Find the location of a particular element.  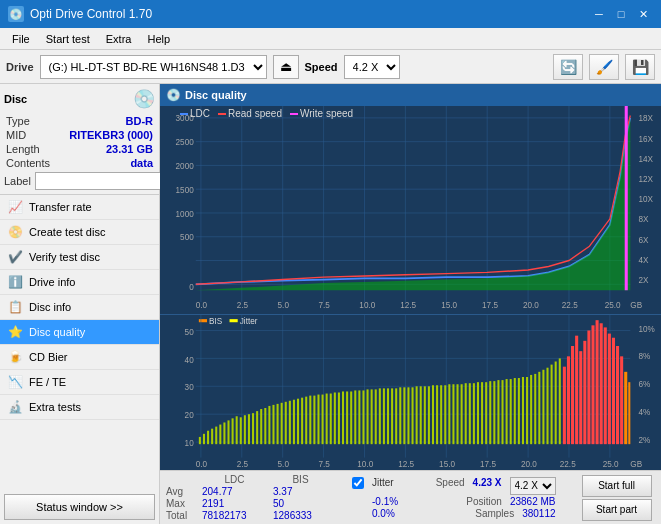

svg-text: 0.0 is located at coordinates (202, 304).